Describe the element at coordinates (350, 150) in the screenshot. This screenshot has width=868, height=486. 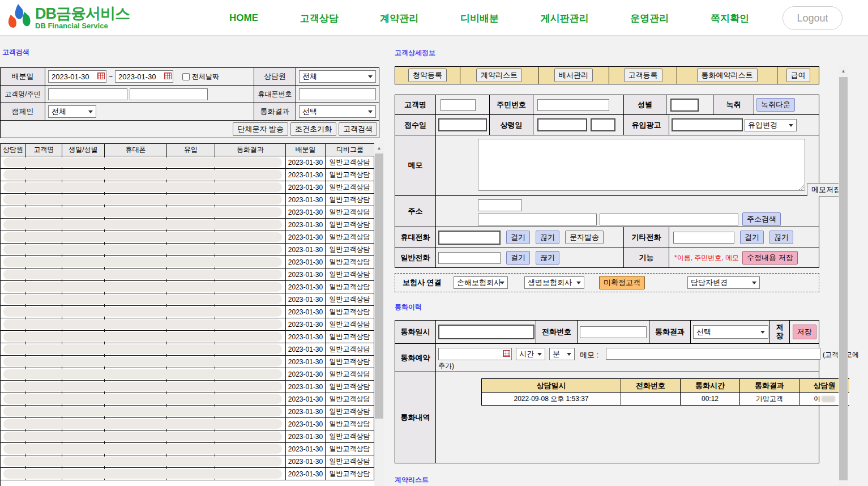
I see `column-header: 디비그룹` at that location.